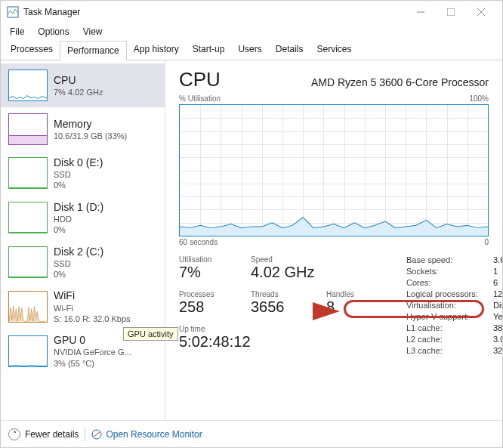  What do you see at coordinates (498, 351) in the screenshot?
I see `stat-value: 32.0 MB` at bounding box center [498, 351].